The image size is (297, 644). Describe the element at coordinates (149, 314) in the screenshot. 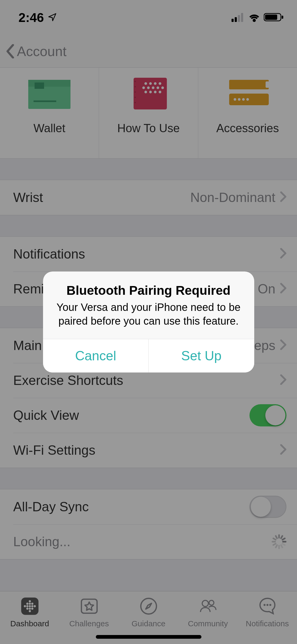

I see `alert-message: Your Versa and your iPhone need to be pa…` at that location.